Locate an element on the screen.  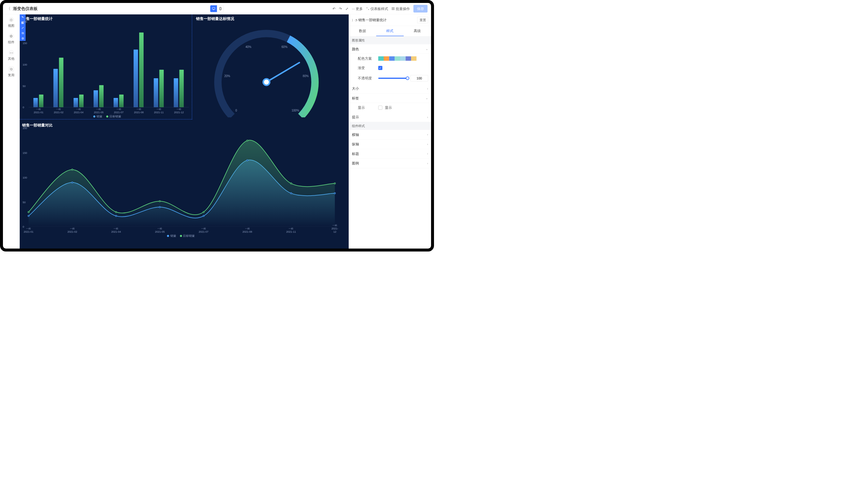
tooltip-row: 提示› is located at coordinates (390, 117).